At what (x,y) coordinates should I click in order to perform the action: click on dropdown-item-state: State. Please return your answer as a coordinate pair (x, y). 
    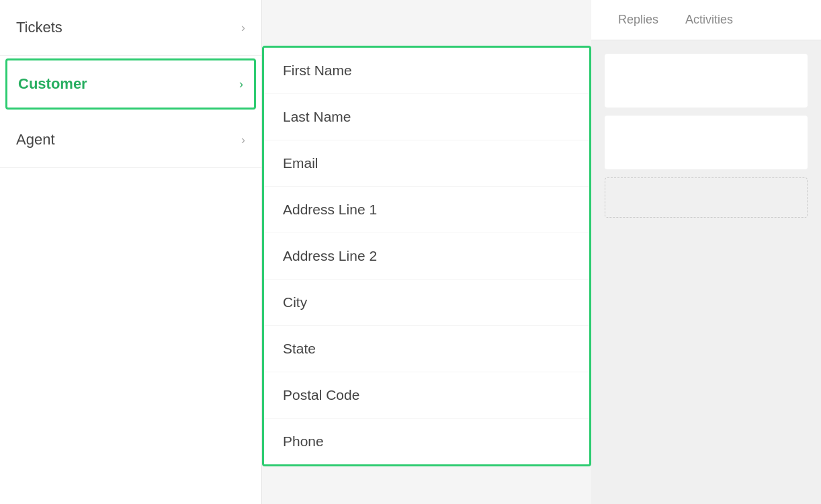
    Looking at the image, I should click on (427, 349).